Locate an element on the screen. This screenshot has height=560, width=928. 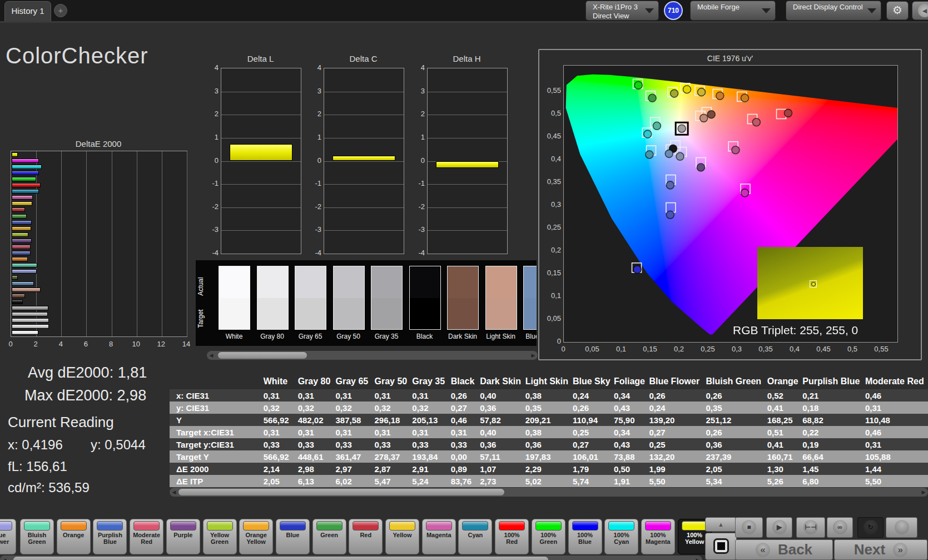
patch-button-label: BluishGreen is located at coordinates (37, 538).